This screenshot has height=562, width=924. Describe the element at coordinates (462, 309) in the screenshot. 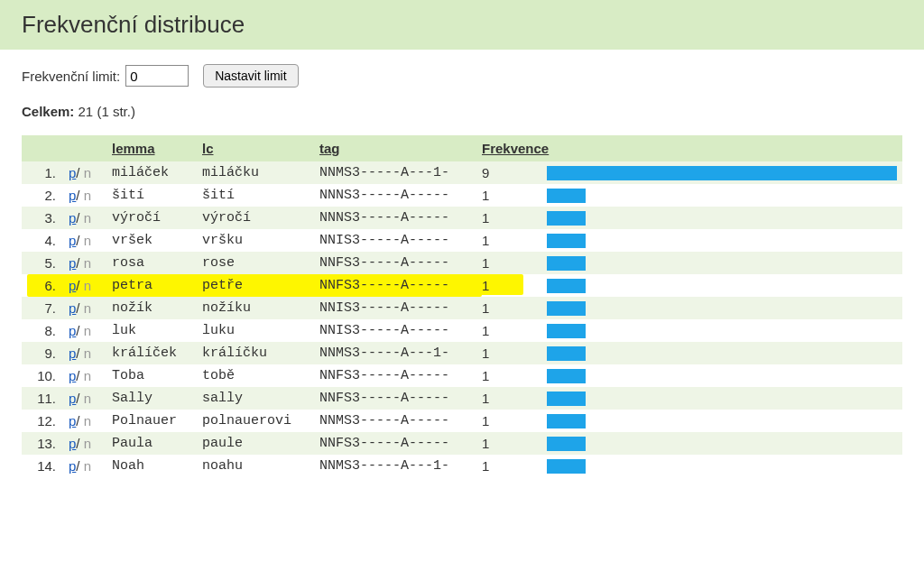

I see `table-row: 7.p/ nnožíknožíkuNNIS3-----A-----1` at that location.